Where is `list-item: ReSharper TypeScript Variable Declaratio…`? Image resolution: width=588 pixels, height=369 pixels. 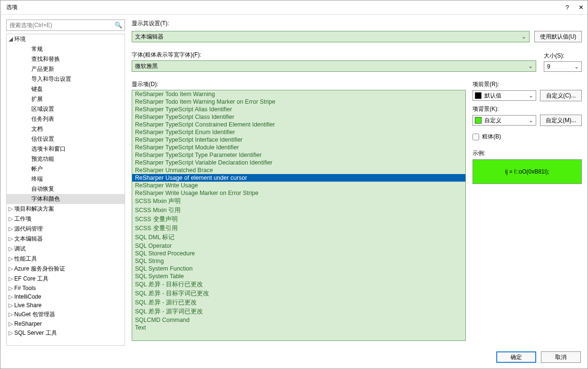 list-item: ReSharper TypeScript Variable Declaratio… is located at coordinates (299, 163).